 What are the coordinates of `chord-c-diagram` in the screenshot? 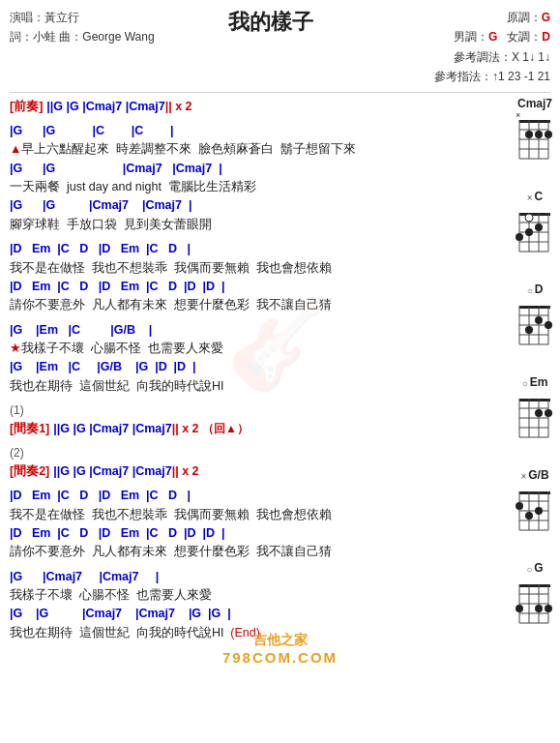 It's located at (535, 230).